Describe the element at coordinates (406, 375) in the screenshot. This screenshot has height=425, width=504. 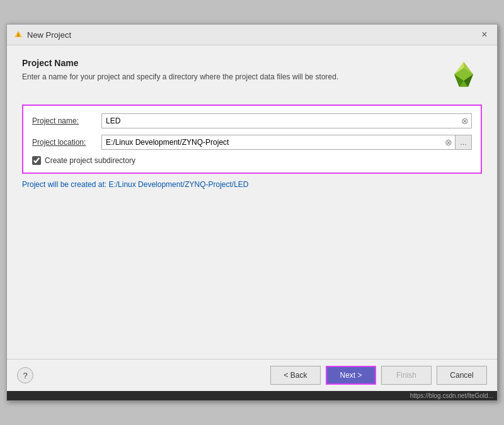
I see `finish-button: Finish` at that location.